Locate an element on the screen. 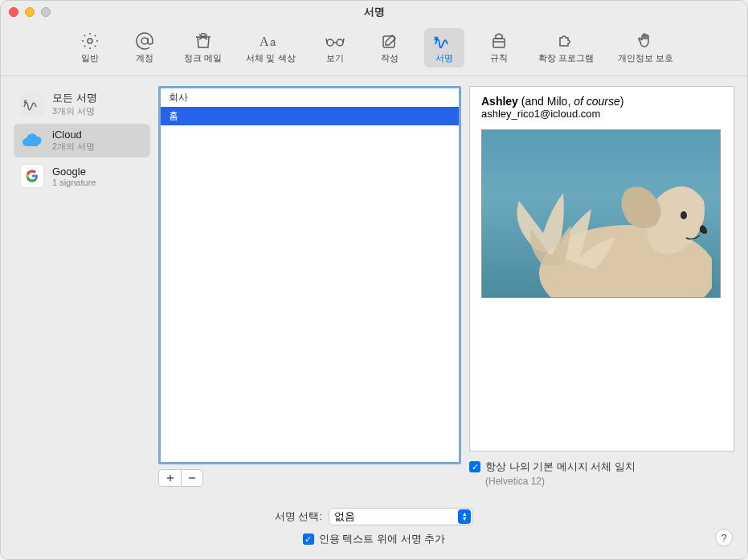 The height and width of the screenshot is (560, 748). puzzle-icon is located at coordinates (566, 41).